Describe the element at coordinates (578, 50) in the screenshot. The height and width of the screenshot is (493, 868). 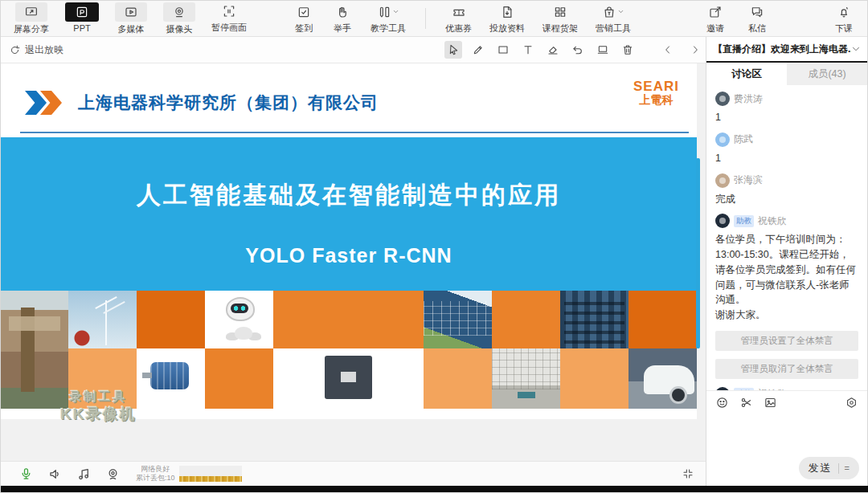
I see `undo-tool` at that location.